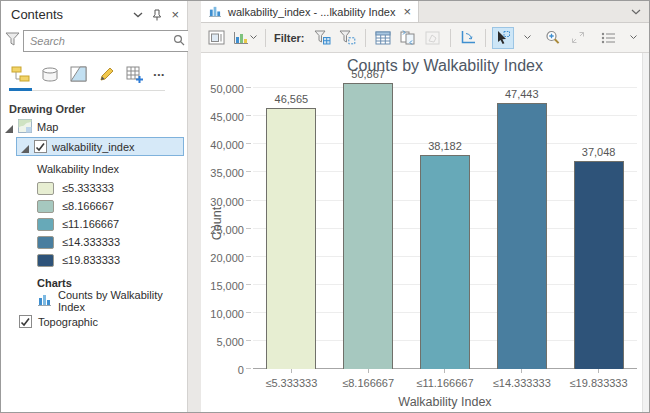  I want to click on legend-class-item: ≤5.333333, so click(94, 188).